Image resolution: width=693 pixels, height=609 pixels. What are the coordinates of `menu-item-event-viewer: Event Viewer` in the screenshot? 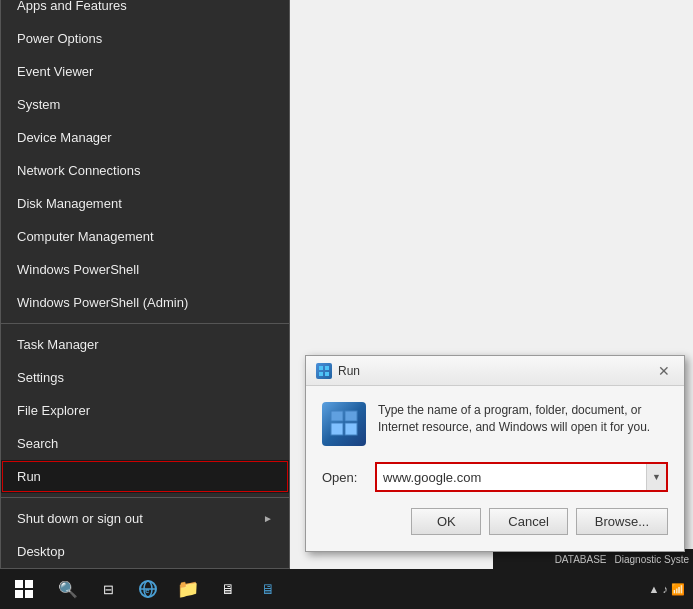 It's located at (145, 72).